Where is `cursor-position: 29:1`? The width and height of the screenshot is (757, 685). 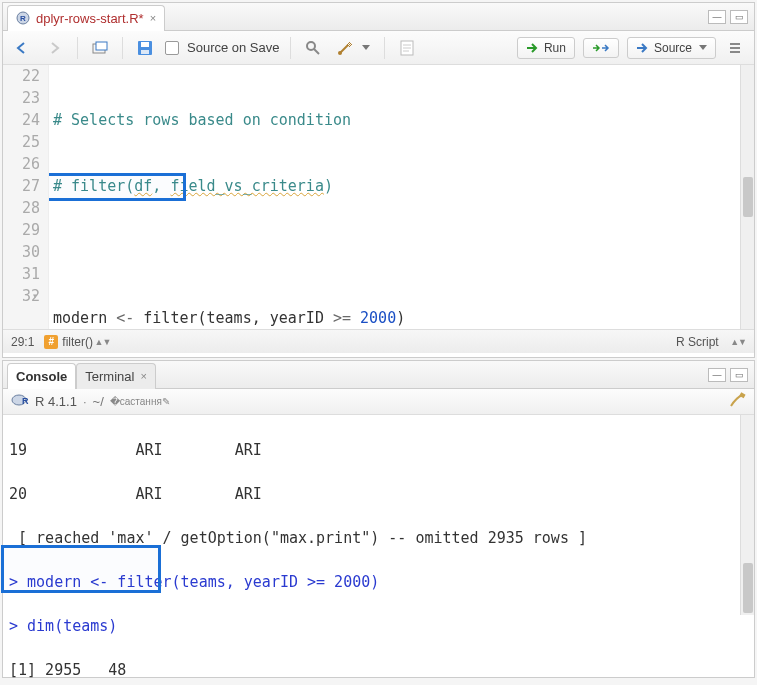 cursor-position: 29:1 is located at coordinates (22, 342).